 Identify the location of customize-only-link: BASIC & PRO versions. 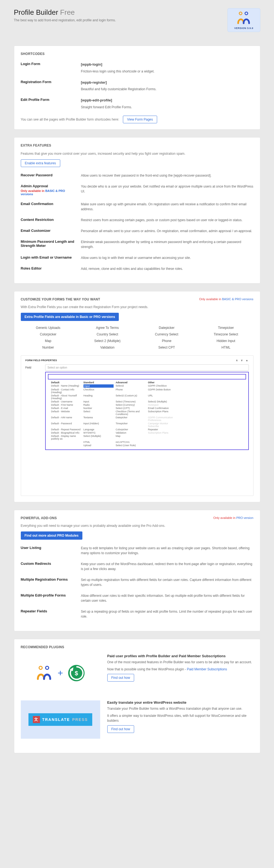
(238, 299).